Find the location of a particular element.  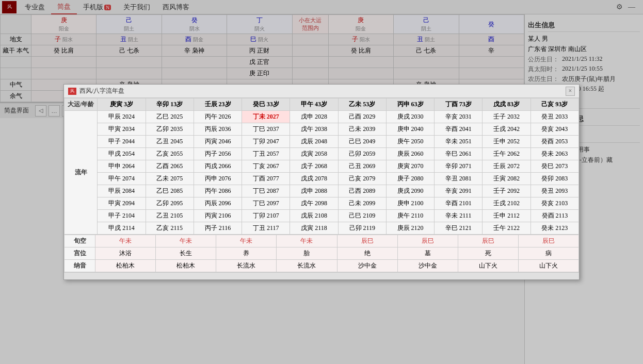

table-row: 己西 2089 is located at coordinates (362, 191).